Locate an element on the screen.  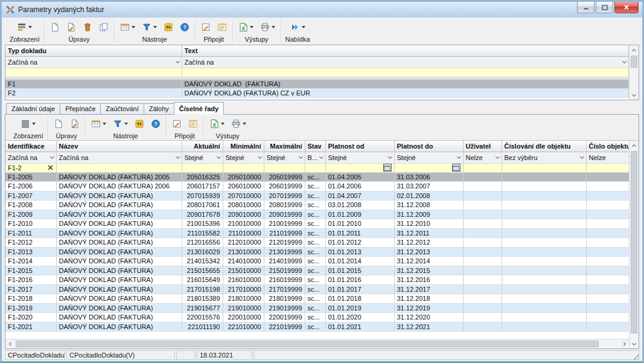
table-row: F1-2020DAŇOVÝ DOKLAD (FAKTURA)2200155762… is located at coordinates (317, 318).